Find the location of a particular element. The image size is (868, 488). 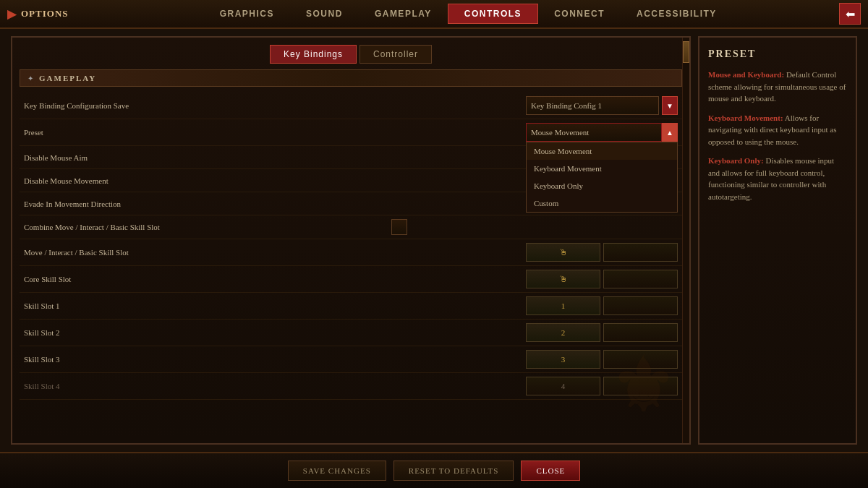

move-interact-row: Move / Interact / Basic Skill Slot 🖱 is located at coordinates (351, 253).